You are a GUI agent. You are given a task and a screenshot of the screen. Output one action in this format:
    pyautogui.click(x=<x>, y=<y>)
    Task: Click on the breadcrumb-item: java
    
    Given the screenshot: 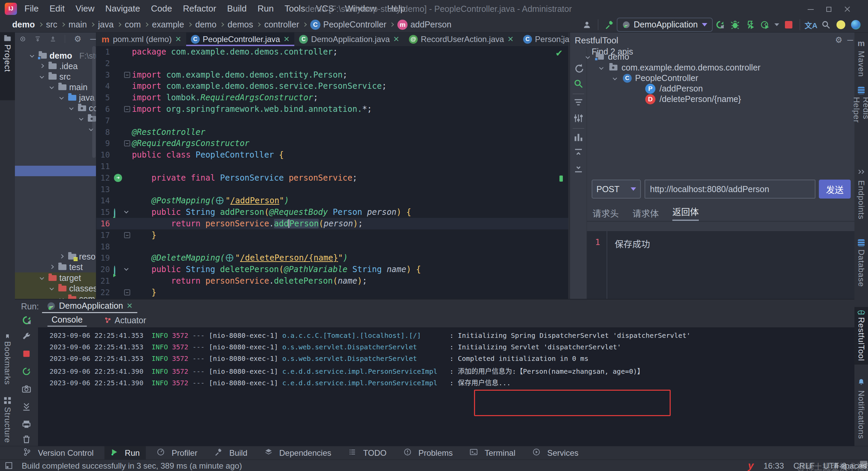 What is the action you would take?
    pyautogui.click(x=106, y=24)
    